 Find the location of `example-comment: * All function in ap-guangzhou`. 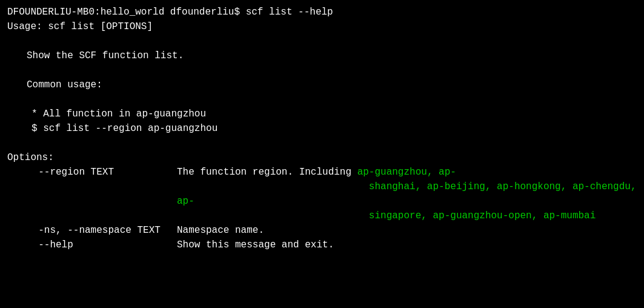

example-comment: * All function in ap-guangzhou is located at coordinates (322, 114).